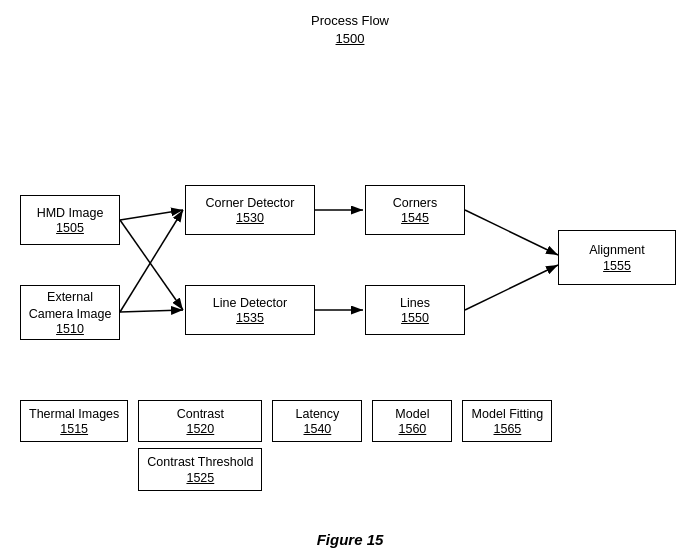 Image resolution: width=700 pixels, height=558 pixels. What do you see at coordinates (250, 218) in the screenshot?
I see `corner-det-num: 1530` at bounding box center [250, 218].